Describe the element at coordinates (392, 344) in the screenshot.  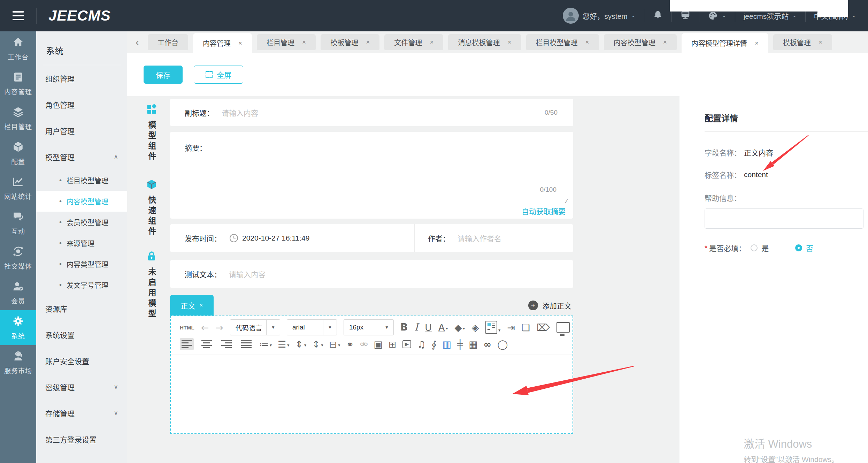
I see `image-upload-icon: ⊞` at that location.